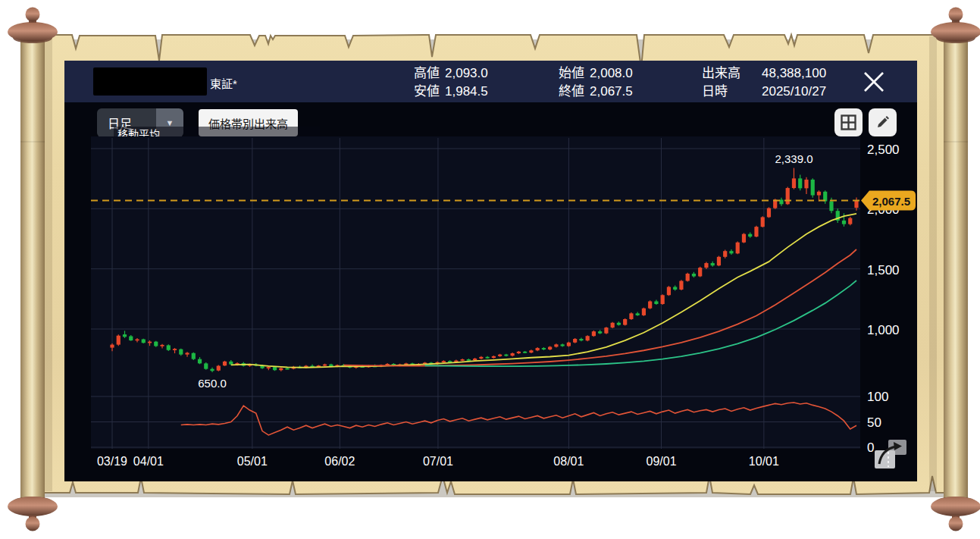 The image size is (980, 539). What do you see at coordinates (427, 74) in the screenshot?
I see `stat-label: 高値` at bounding box center [427, 74].